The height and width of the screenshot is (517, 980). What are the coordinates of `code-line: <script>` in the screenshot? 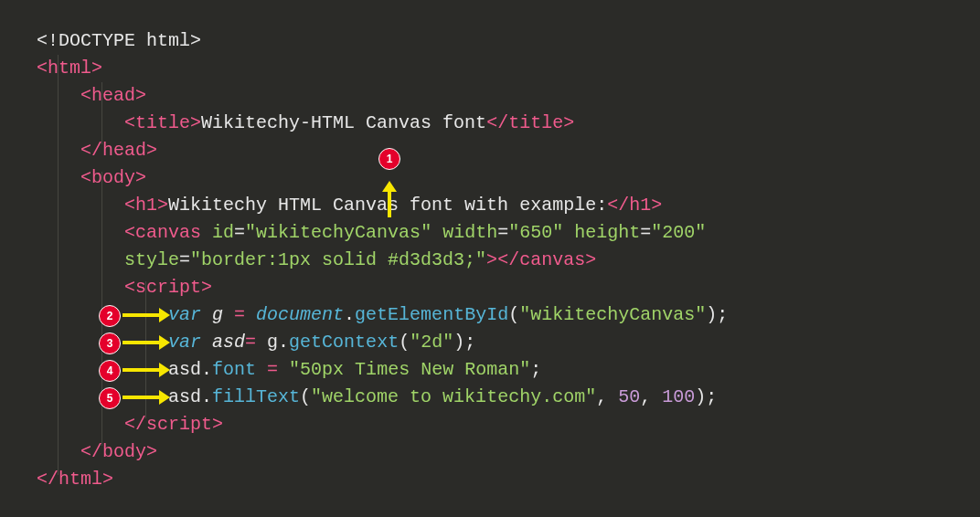 It's located at (490, 288).